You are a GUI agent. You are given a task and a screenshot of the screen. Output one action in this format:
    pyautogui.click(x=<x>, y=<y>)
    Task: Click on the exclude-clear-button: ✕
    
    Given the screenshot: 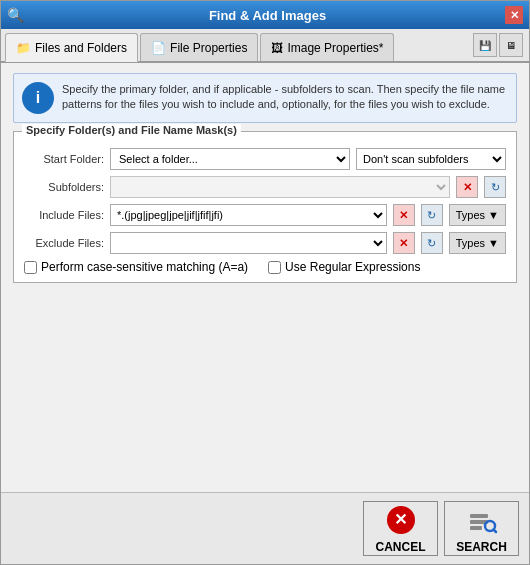 What is the action you would take?
    pyautogui.click(x=404, y=243)
    